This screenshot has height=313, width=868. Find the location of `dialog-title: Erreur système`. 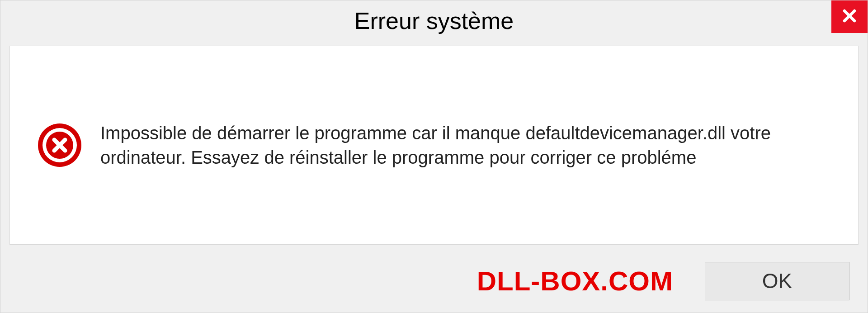

dialog-title: Erreur système is located at coordinates (434, 21).